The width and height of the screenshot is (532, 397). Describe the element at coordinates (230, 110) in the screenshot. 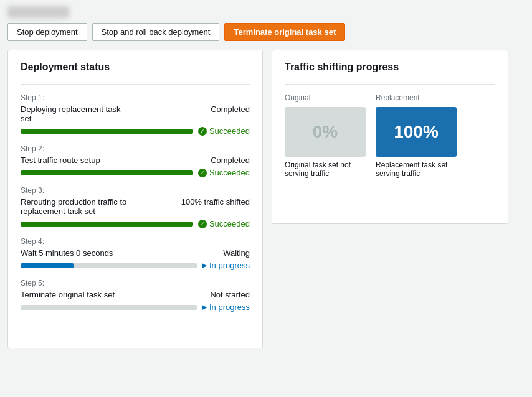

I see `step-1-status: Completed` at that location.